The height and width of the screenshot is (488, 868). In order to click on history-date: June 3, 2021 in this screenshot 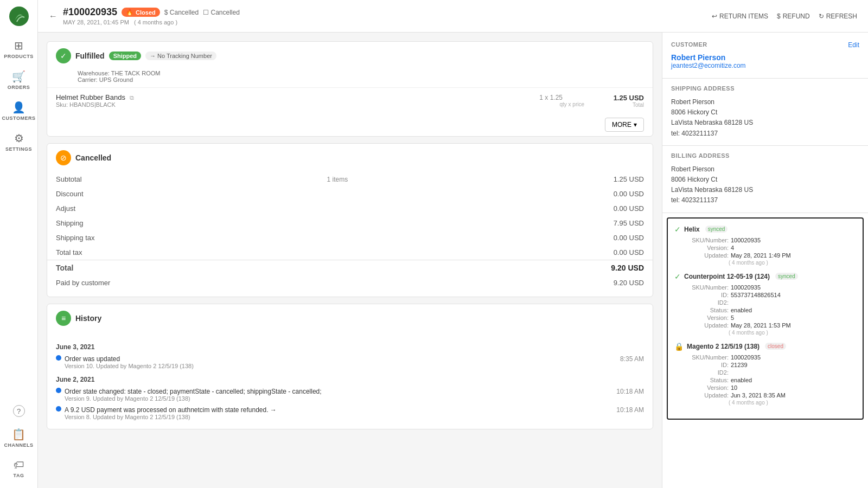, I will do `click(350, 347)`.